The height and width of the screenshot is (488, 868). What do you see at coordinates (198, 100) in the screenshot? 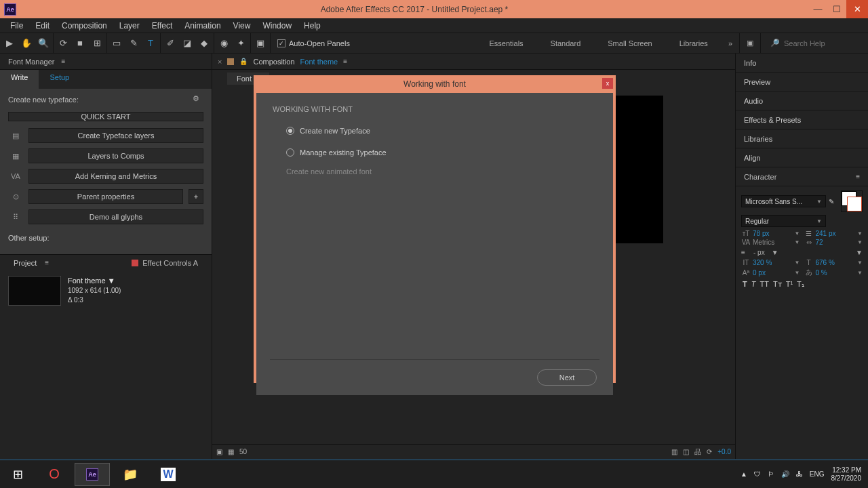
I see `settings-icon: ⚙` at bounding box center [198, 100].